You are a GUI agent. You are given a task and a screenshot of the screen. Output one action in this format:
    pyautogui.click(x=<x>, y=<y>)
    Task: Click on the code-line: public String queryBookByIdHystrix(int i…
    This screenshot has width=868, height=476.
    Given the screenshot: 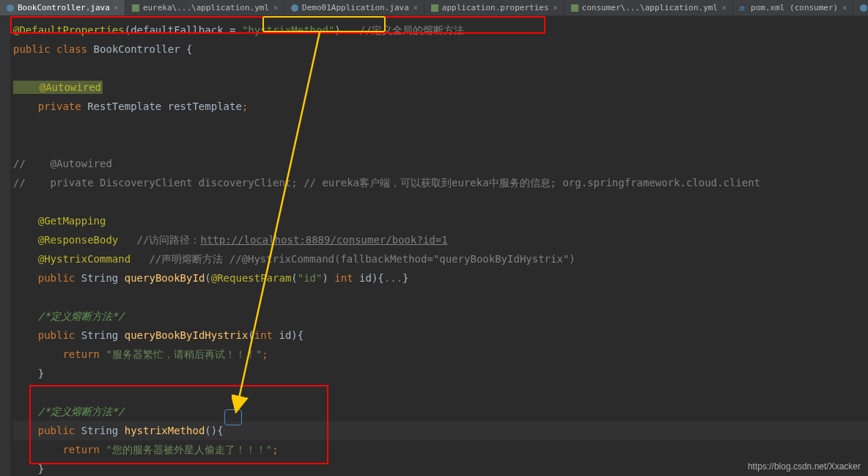 What is the action you would take?
    pyautogui.click(x=441, y=335)
    